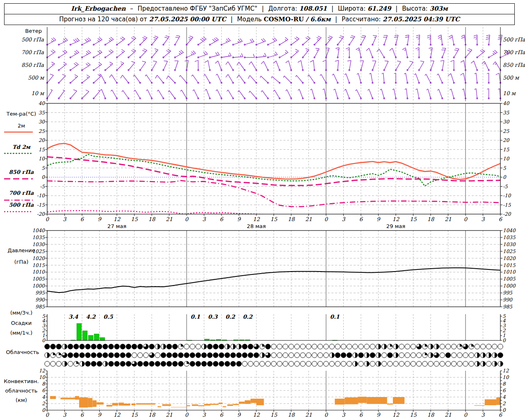  I want to click on tick-label: 29 мая, so click(396, 226).